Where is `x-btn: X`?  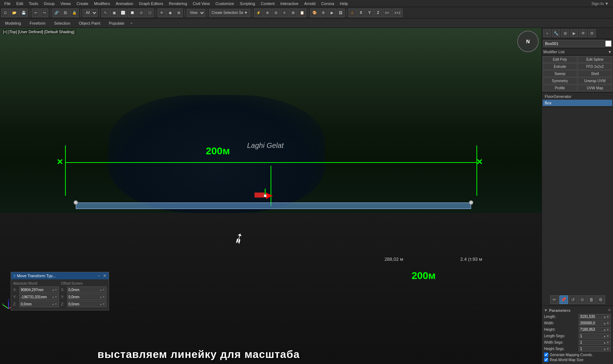
x-btn: X is located at coordinates (361, 13).